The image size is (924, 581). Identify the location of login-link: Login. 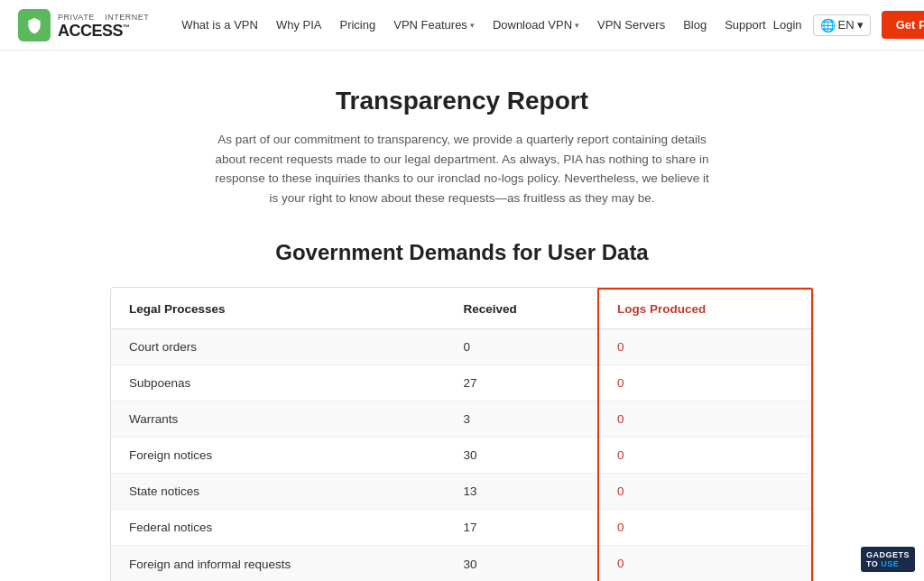
(788, 25).